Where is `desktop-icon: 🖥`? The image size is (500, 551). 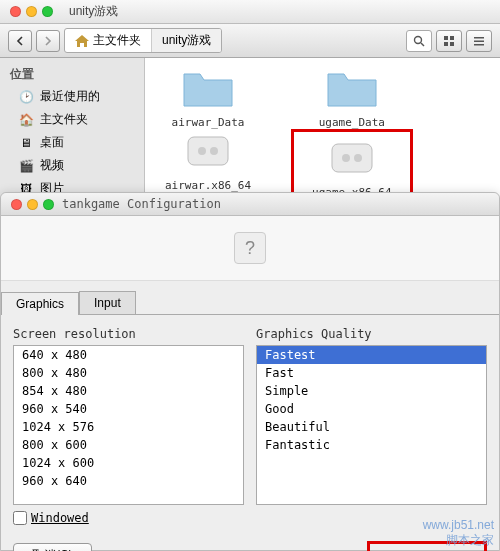 desktop-icon: 🖥 is located at coordinates (26, 143).